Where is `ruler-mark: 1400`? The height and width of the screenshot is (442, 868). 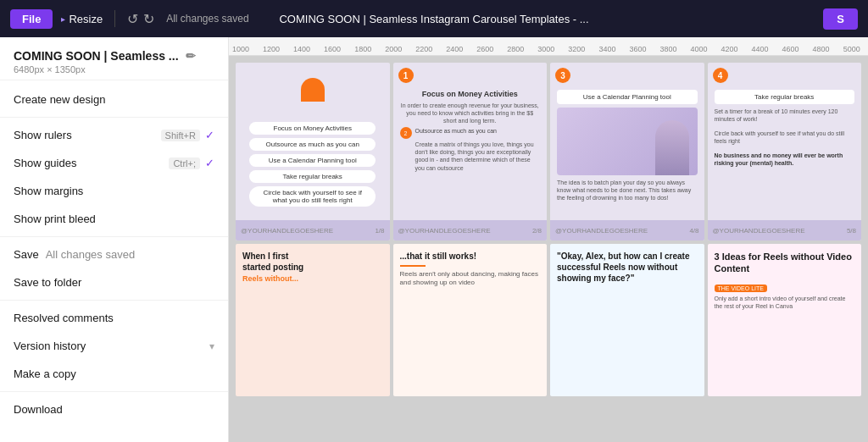 ruler-mark: 1400 is located at coordinates (309, 50).